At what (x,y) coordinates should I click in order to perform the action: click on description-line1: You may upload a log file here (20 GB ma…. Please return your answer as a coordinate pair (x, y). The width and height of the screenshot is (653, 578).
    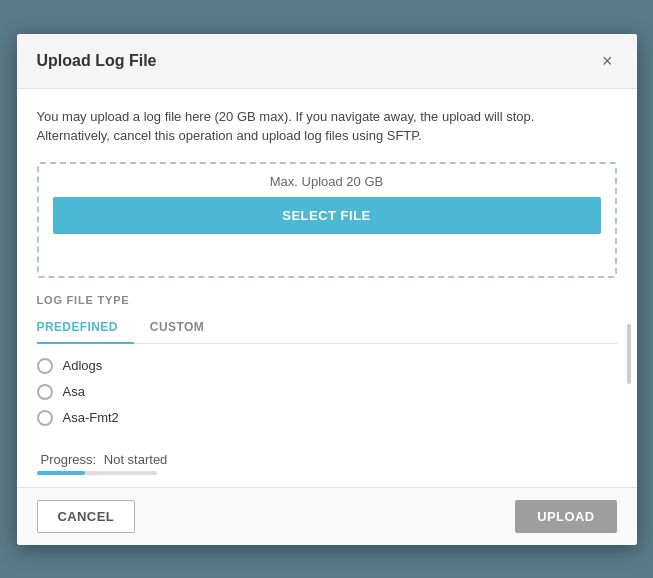
    Looking at the image, I should click on (286, 116).